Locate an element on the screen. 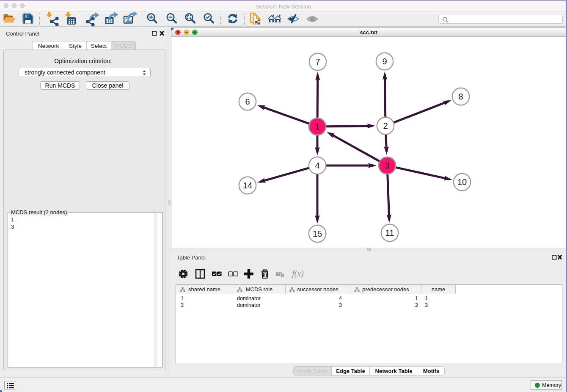 This screenshot has height=392, width=567. svg-text: 2 is located at coordinates (385, 126).